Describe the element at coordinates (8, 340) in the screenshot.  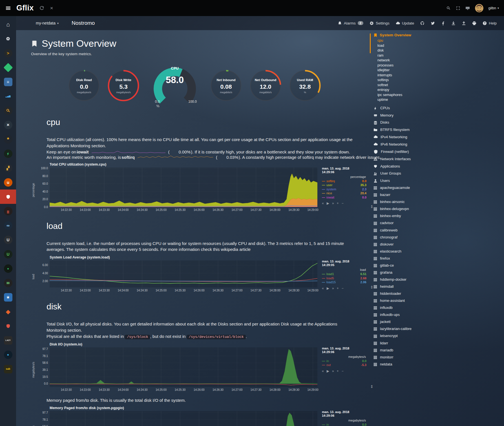
I see `sidebar-app-lazy-icon: LAZY` at that location.